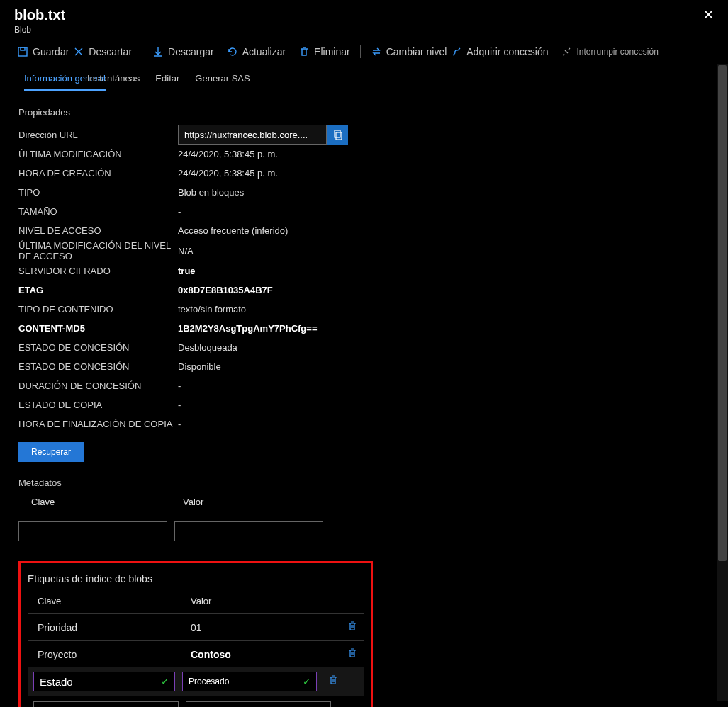 This screenshot has width=728, height=707. I want to click on property-row: HORA DE CREACIÓN24/4/2020, 5:38:45 p. m., so click(364, 173).